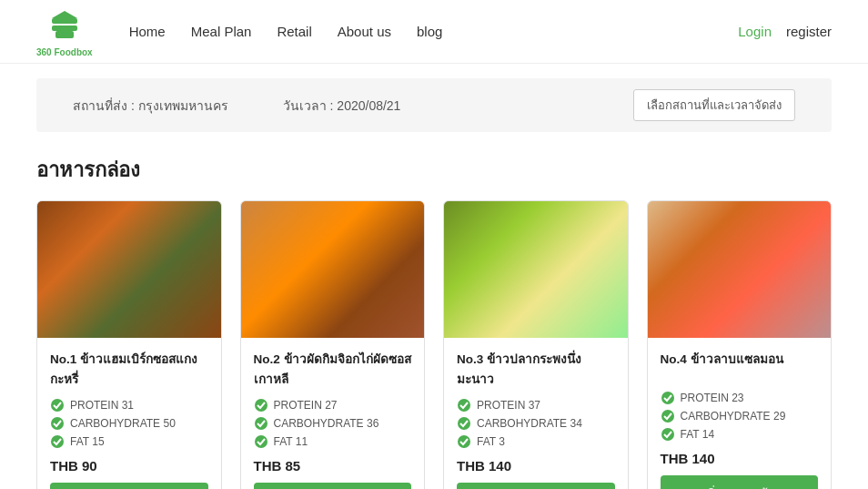  Describe the element at coordinates (536, 413) in the screenshot. I see `product-info-3: No.3 ข้าวปลากระพงนึ่งมะนาว PROTEIN 37 CA…` at that location.